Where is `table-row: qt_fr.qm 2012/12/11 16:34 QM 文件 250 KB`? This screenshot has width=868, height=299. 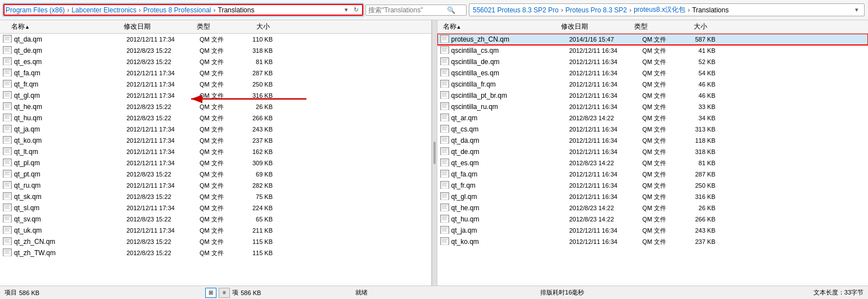
table-row: qt_fr.qm 2012/12/11 16:34 QM 文件 250 KB is located at coordinates (653, 185).